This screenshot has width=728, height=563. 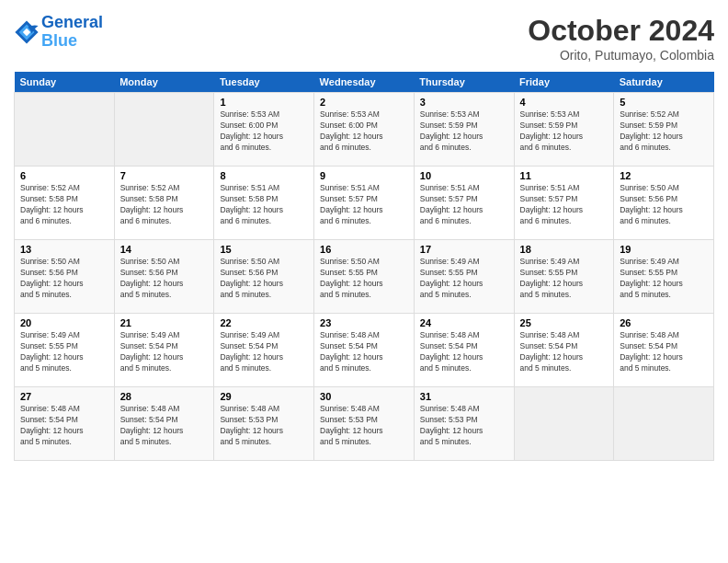 What do you see at coordinates (64, 396) in the screenshot?
I see `day-number: 27` at bounding box center [64, 396].